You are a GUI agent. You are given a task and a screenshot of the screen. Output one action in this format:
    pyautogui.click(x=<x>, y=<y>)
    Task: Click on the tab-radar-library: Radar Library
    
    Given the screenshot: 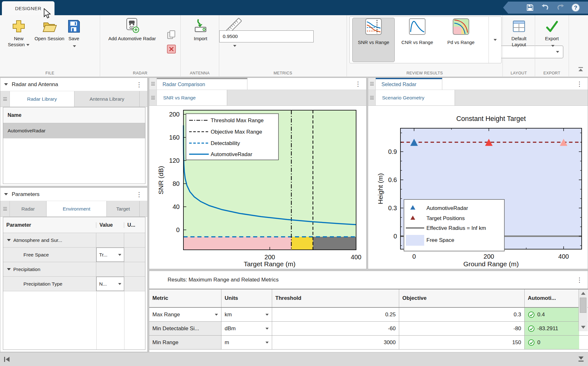 What is the action you would take?
    pyautogui.click(x=42, y=99)
    